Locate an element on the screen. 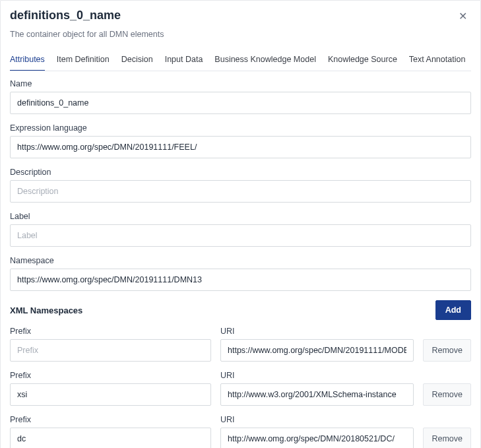  tabs-bar: AttributesItem DefinitionDecisionInput D… is located at coordinates (240, 61).